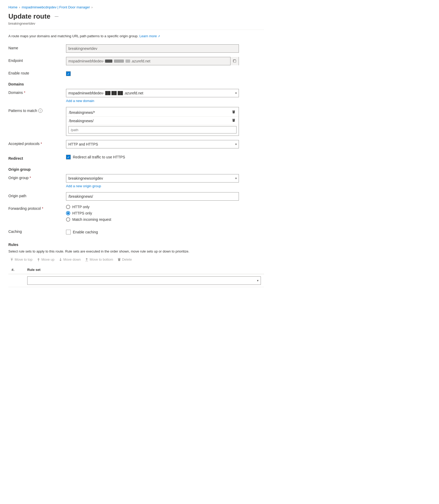 The image size is (439, 504). I want to click on protocols-select: HTTP and HTTPS, so click(152, 144).